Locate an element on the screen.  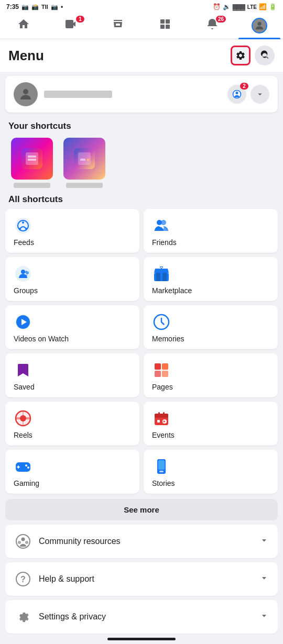
pages-label: Pages is located at coordinates (211, 387).